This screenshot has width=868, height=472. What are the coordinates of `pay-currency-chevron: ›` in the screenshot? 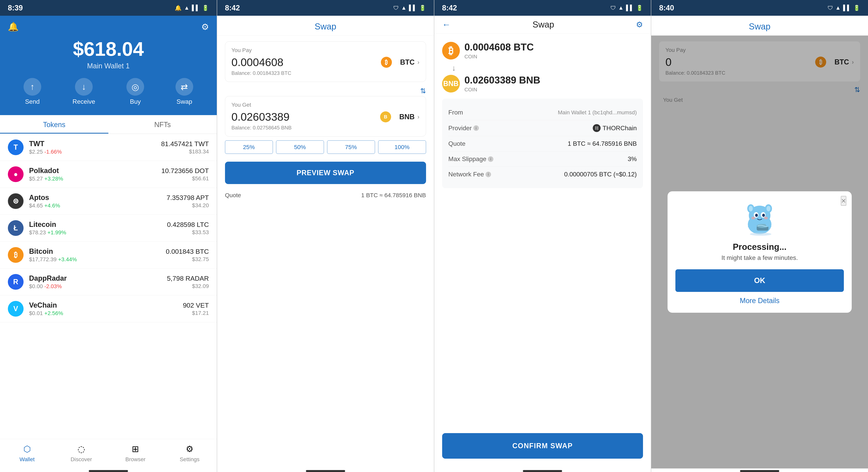 It's located at (418, 62).